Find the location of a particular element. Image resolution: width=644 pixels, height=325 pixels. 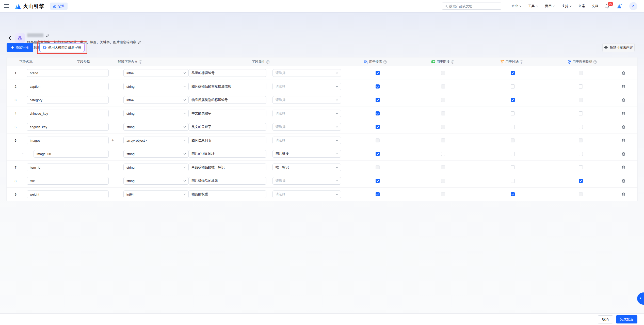

hamburger-menu-icon is located at coordinates (7, 6).